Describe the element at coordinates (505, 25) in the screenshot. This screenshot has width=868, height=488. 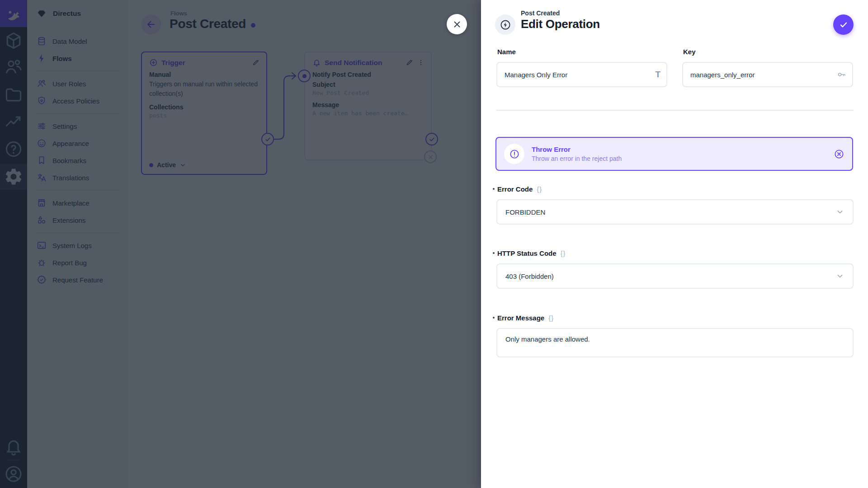
I see `bolt-circle-icon` at that location.